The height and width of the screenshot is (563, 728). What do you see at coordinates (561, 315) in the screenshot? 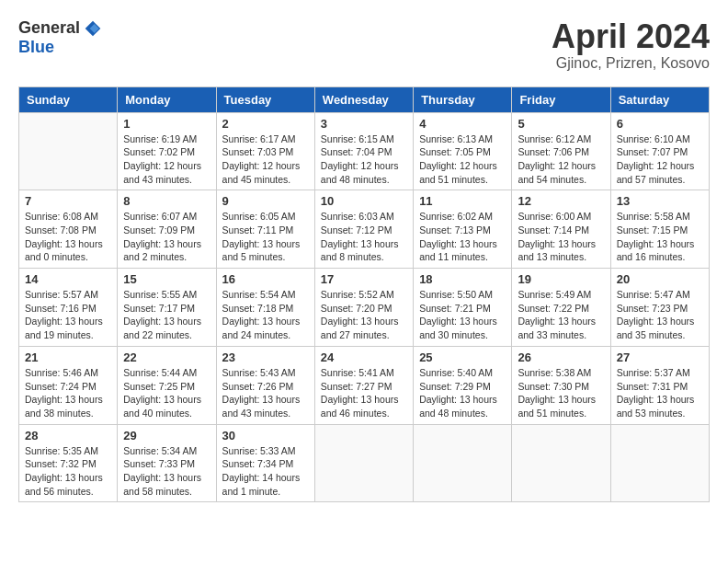
I see `day-info: Sunrise: 5:49 AM Sunset: 7:22 PM Dayligh…` at bounding box center [561, 315].